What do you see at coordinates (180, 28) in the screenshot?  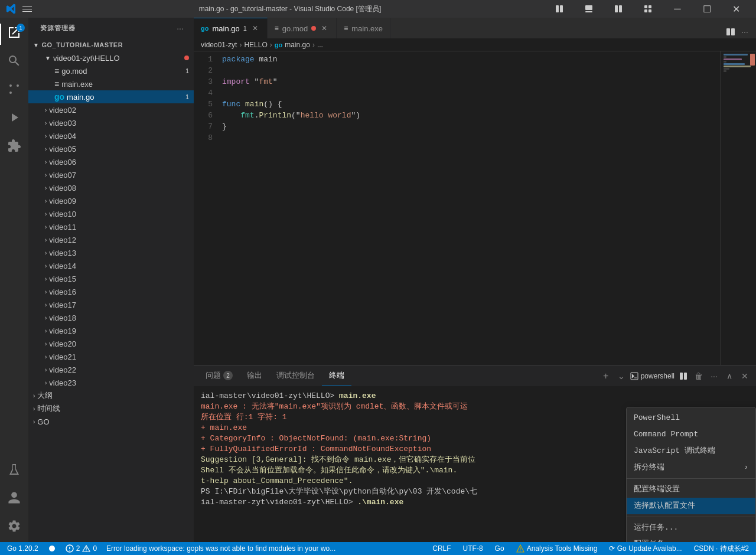 I see `sidebar-more-btn: ···` at bounding box center [180, 28].